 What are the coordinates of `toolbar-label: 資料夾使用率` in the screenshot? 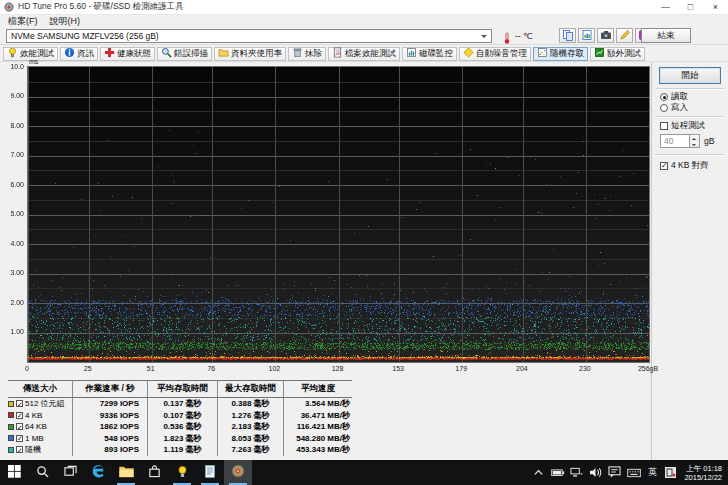 It's located at (256, 54).